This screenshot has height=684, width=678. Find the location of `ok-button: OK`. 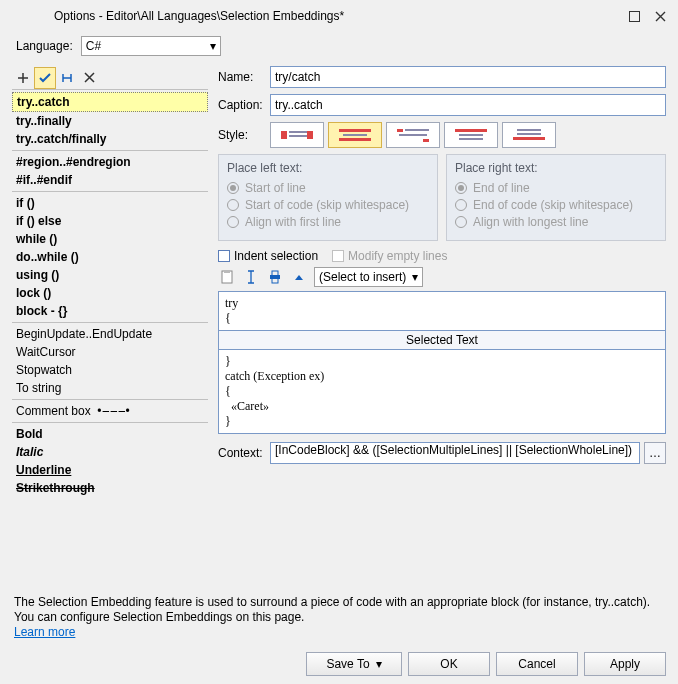

ok-button: OK is located at coordinates (449, 664).